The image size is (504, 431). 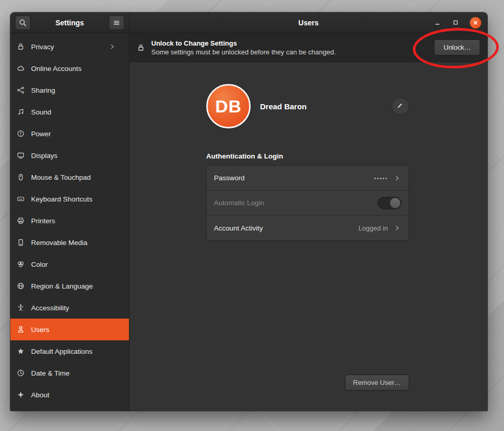 I want to click on password-dots: •••••, so click(x=381, y=178).